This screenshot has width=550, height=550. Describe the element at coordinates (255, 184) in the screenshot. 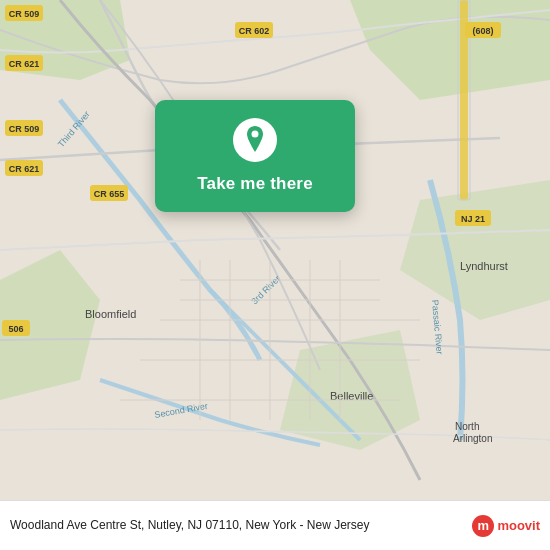

I see `take-me-there-button: Take me there` at that location.